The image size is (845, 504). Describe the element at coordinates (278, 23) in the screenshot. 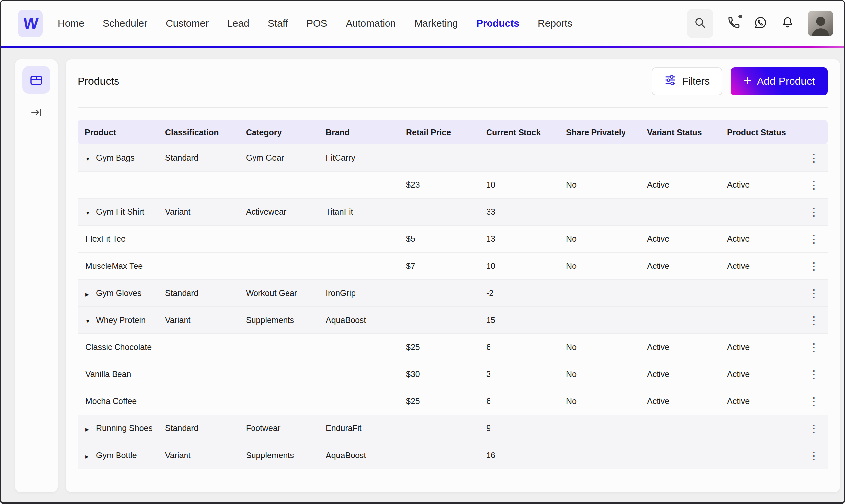

I see `nav-item: Staff` at that location.